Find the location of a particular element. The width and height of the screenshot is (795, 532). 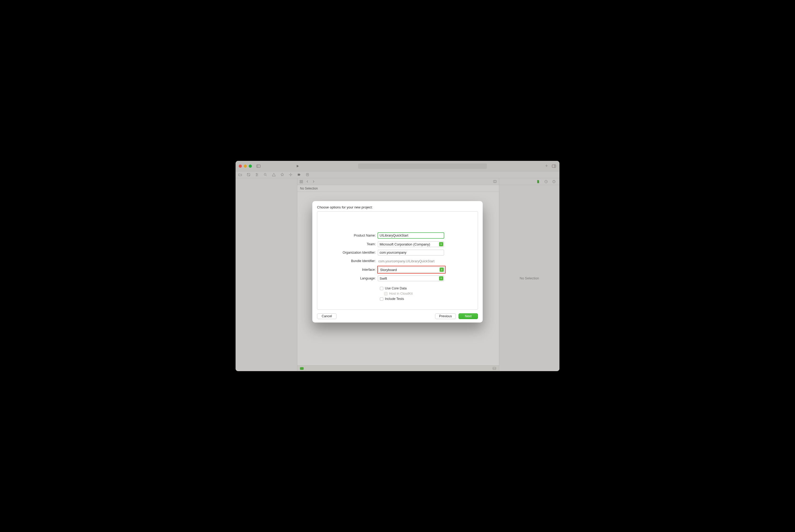

team-select: Microsoft Corporation (Company) is located at coordinates (411, 244).